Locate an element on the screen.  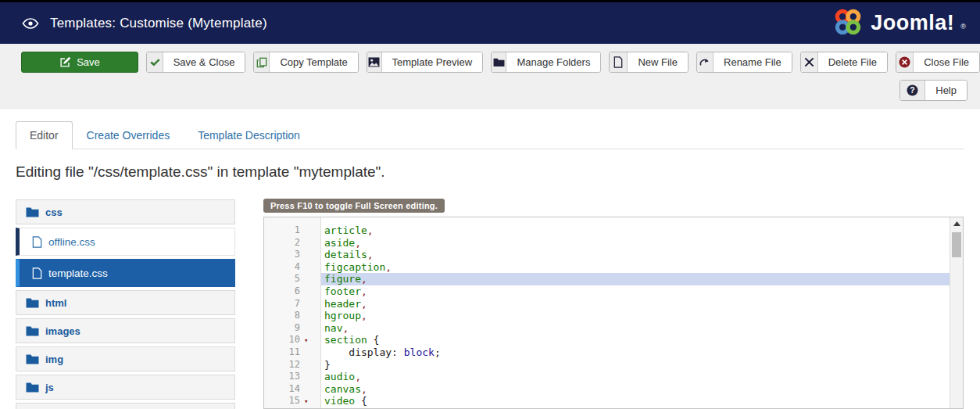
check-icon is located at coordinates (155, 63).